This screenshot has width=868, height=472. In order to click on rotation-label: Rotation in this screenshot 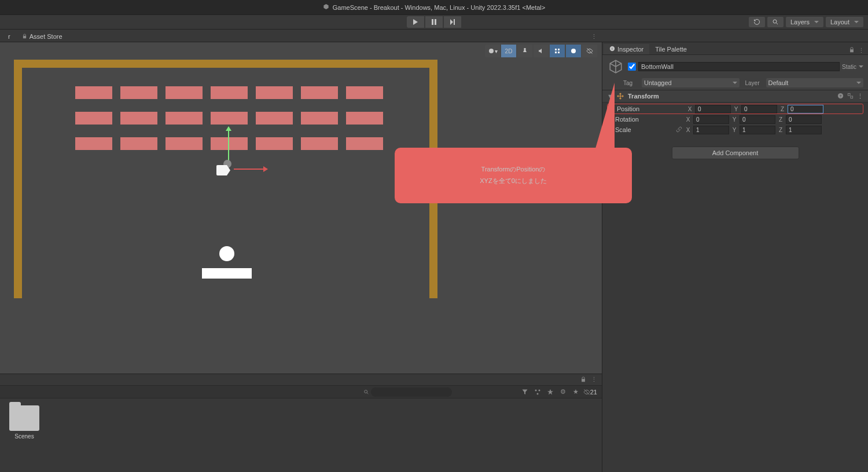, I will do `click(640, 119)`.